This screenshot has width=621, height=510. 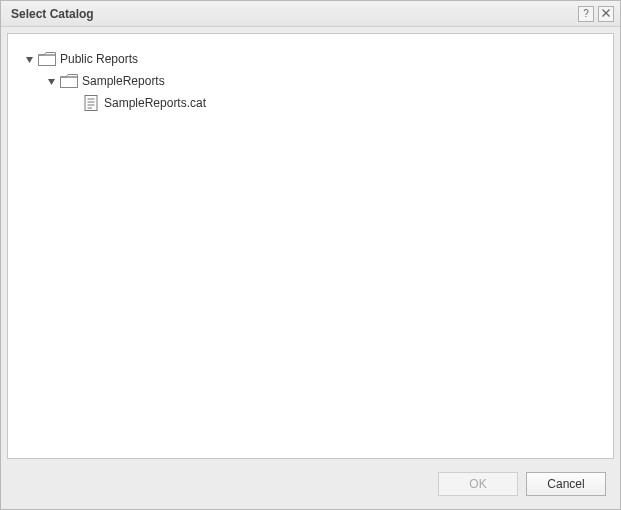 I want to click on tree-node-catalog-file: SampleReports.cat, so click(x=312, y=103).